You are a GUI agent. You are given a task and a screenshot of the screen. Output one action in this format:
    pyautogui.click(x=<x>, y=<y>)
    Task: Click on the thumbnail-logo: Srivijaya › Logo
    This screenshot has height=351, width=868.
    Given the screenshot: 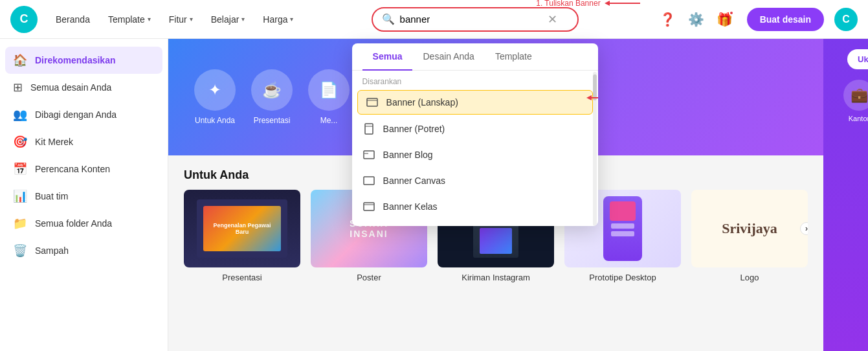 What is the action you would take?
    pyautogui.click(x=750, y=236)
    